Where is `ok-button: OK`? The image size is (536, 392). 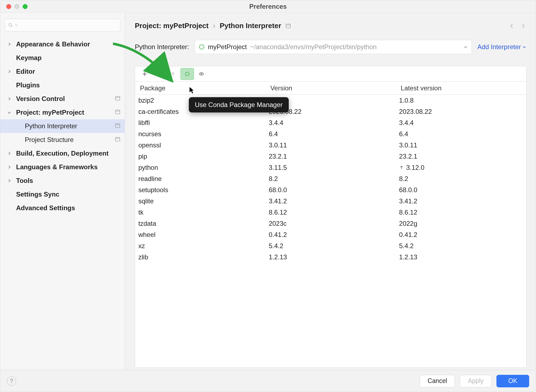 ok-button: OK is located at coordinates (513, 381).